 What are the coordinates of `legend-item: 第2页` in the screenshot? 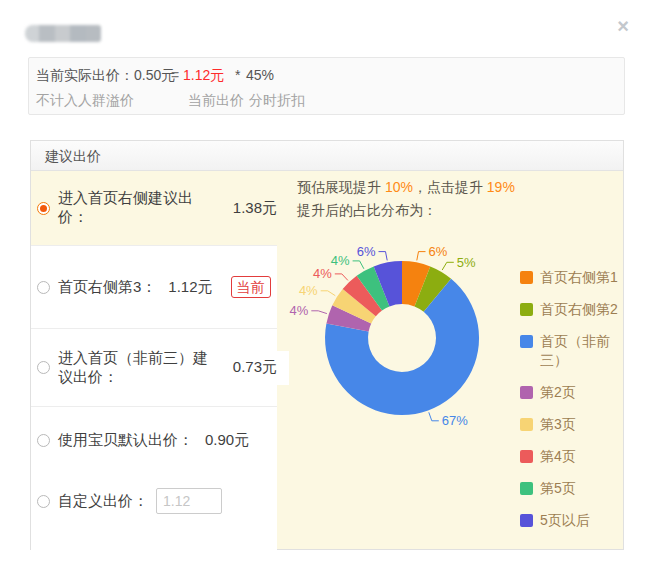 It's located at (571, 392).